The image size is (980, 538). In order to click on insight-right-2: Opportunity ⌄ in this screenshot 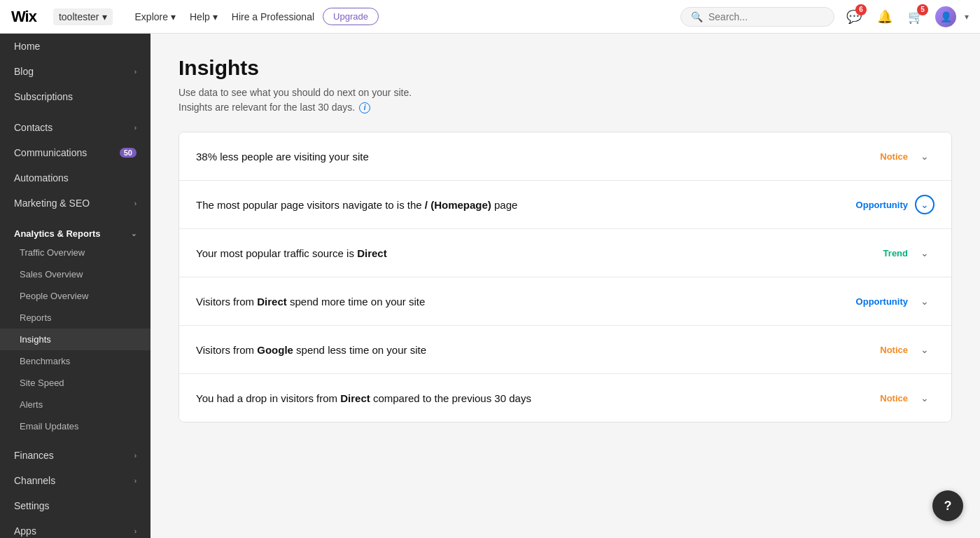, I will do `click(895, 205)`.